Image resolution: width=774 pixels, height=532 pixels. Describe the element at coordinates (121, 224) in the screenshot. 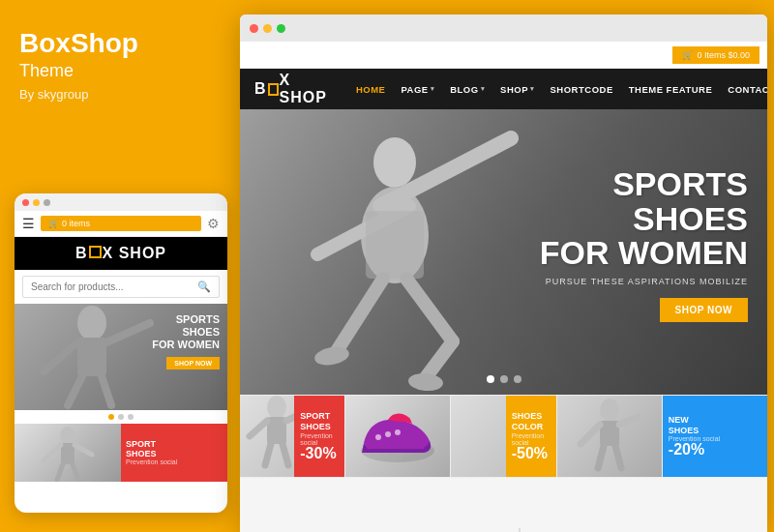

I see `mobile-top-bar: ☰ 🛒 0 items ⚙` at that location.